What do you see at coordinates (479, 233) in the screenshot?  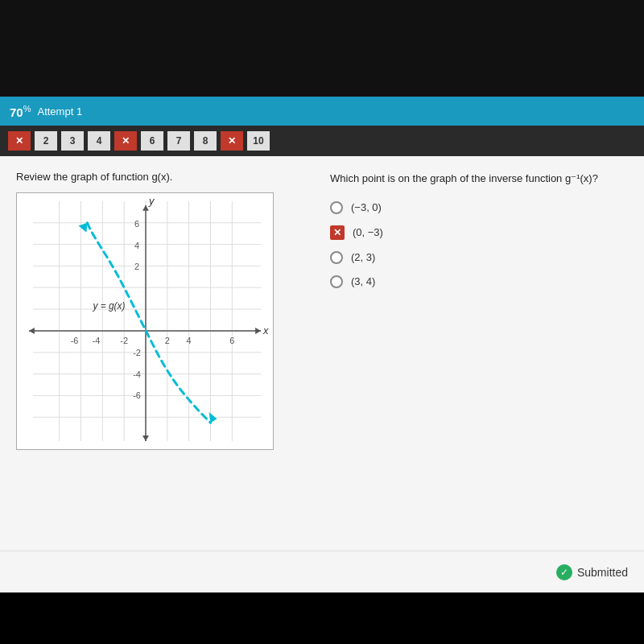 I see `answer-option-2: ✕ (0, −3)` at bounding box center [479, 233].